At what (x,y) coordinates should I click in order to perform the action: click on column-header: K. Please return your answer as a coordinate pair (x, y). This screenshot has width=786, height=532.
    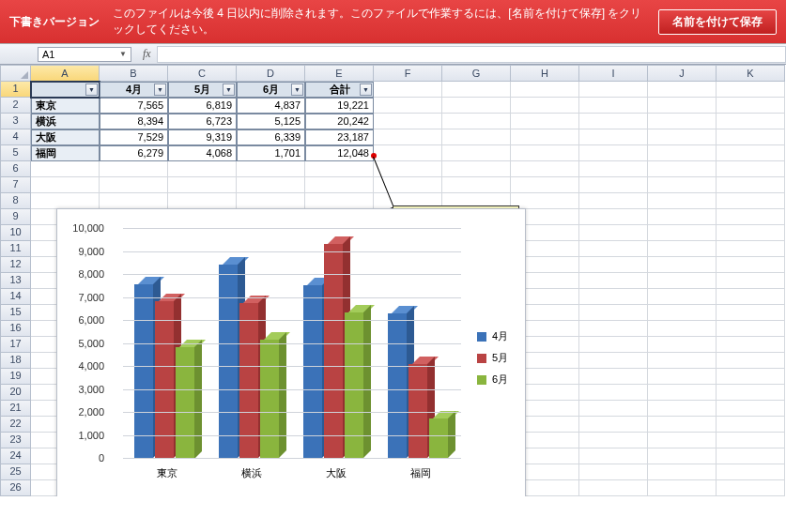
    Looking at the image, I should click on (751, 73).